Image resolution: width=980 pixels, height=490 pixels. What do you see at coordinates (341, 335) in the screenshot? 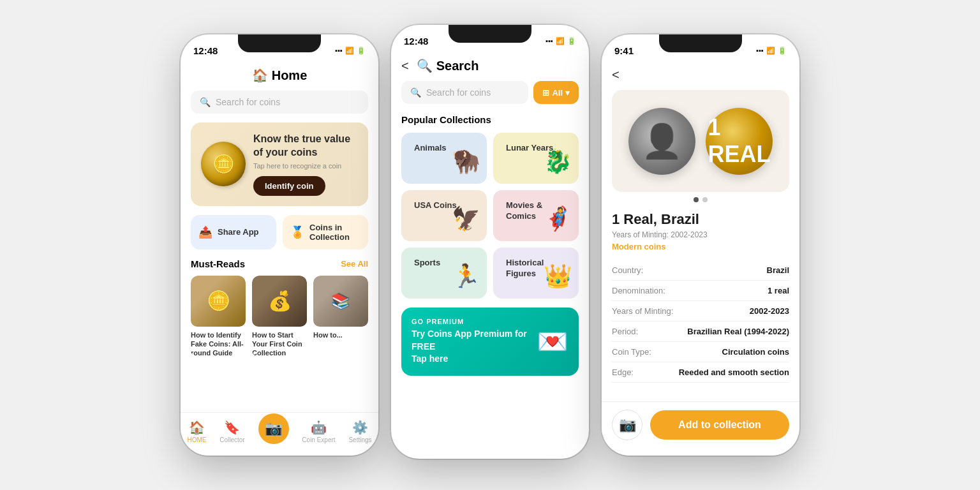
I see `article-title-3: How to...` at bounding box center [341, 335].